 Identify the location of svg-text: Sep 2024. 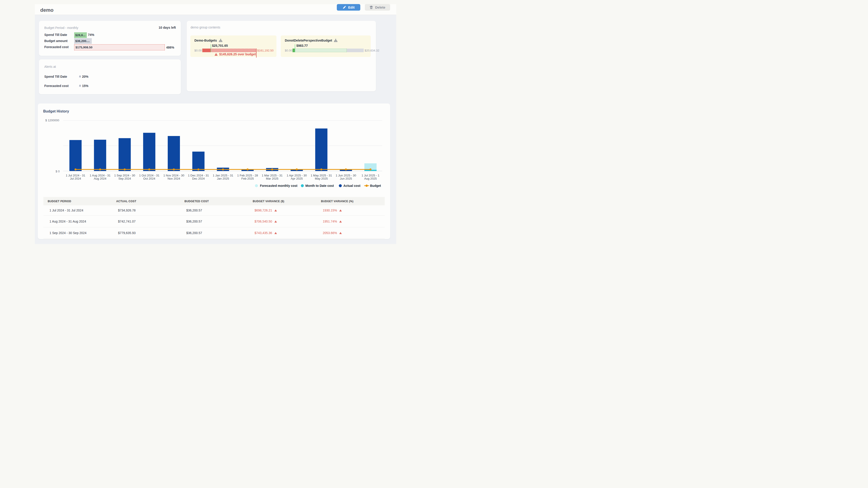
(125, 178).